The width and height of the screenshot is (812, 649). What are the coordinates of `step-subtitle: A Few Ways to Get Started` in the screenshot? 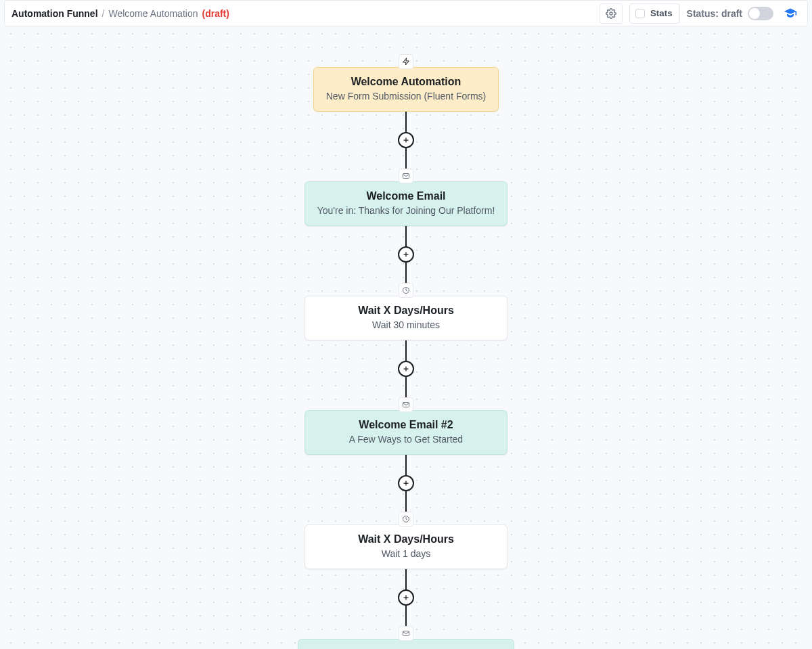 It's located at (406, 439).